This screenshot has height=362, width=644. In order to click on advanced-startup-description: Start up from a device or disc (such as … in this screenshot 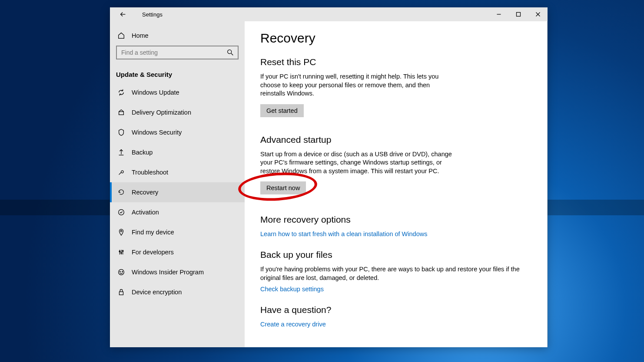, I will do `click(358, 163)`.